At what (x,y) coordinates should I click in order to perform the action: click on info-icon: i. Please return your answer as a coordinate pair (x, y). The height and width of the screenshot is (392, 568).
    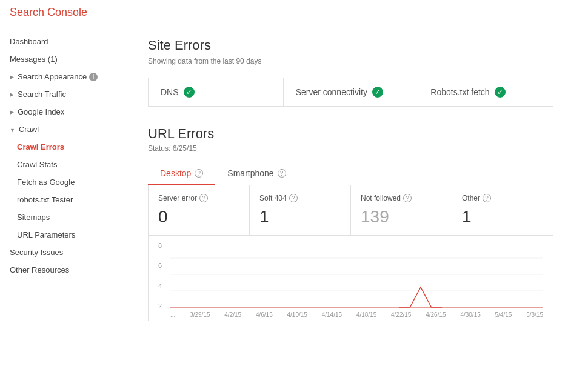
    Looking at the image, I should click on (93, 77).